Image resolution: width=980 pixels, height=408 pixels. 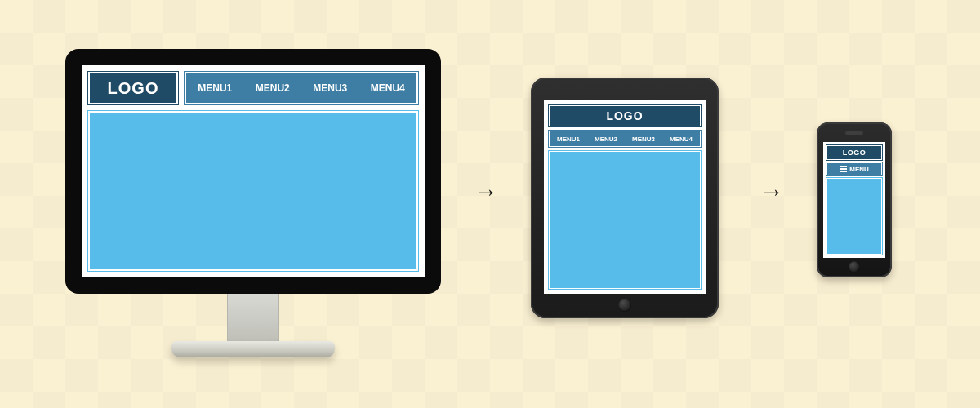 I want to click on tablet-menu-item: MENU1, so click(x=568, y=139).